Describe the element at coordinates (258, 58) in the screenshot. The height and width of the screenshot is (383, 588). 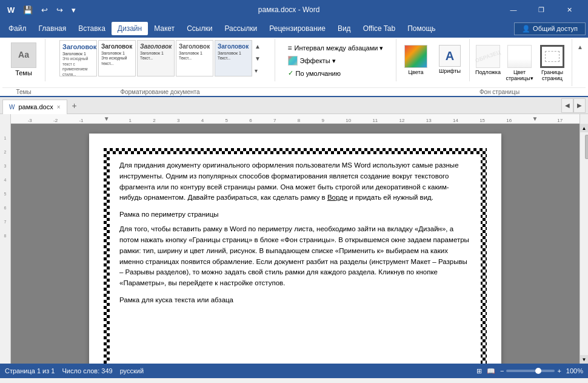
I see `heading-scroll: ▲ ▼ ▾` at that location.